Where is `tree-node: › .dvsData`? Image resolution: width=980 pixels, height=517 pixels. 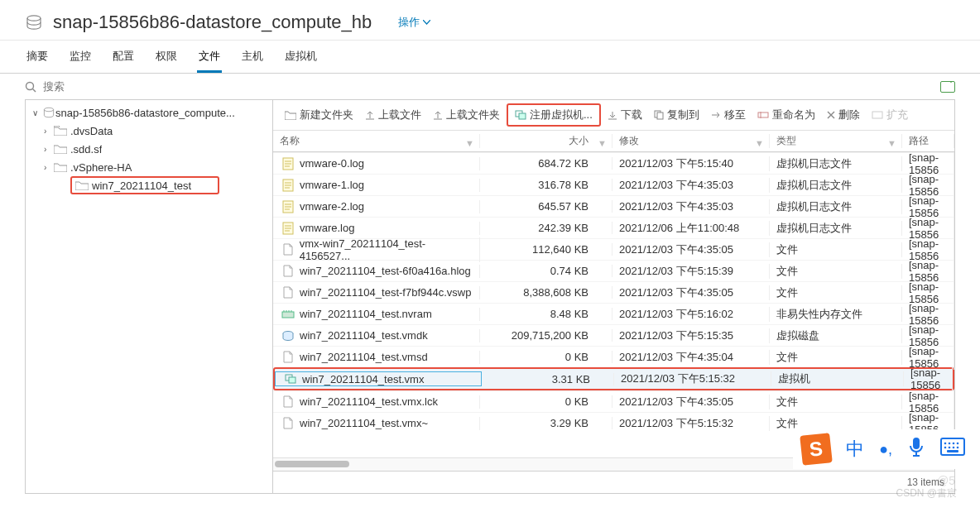
tree-node: › .dvsData is located at coordinates (149, 131).